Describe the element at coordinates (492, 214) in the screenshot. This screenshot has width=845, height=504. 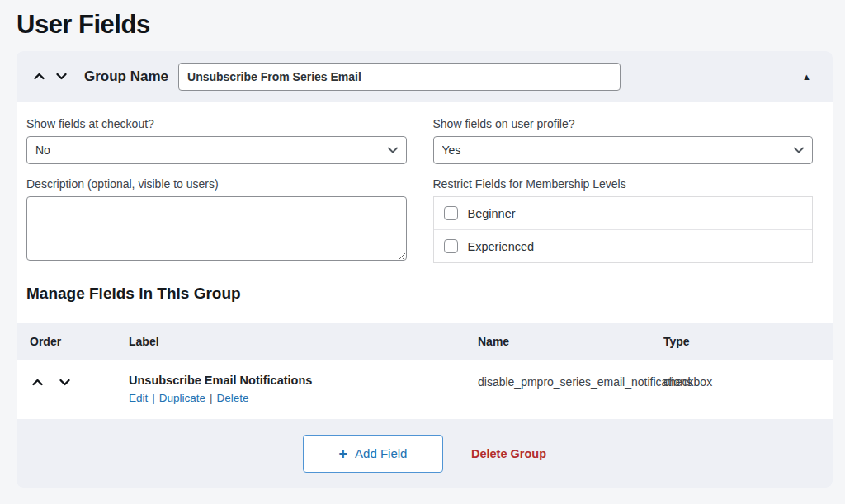
I see `level-label: Beginner` at that location.